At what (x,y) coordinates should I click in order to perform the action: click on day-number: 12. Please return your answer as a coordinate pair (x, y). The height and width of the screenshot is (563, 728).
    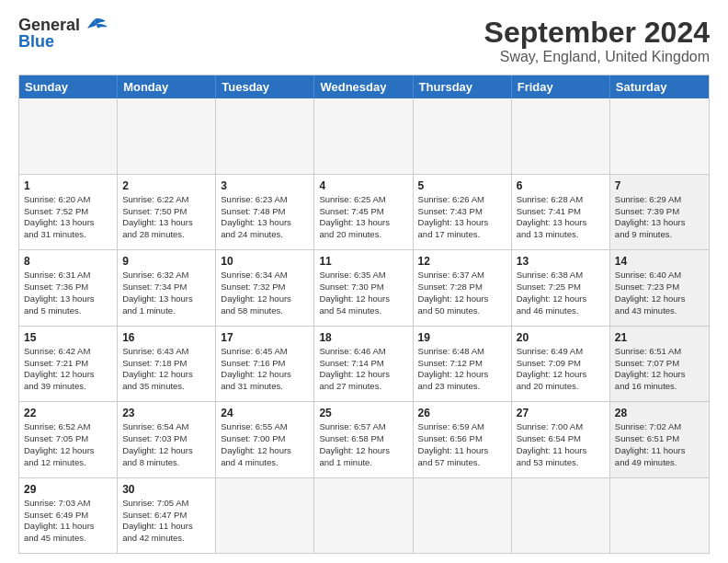
    Looking at the image, I should click on (462, 261).